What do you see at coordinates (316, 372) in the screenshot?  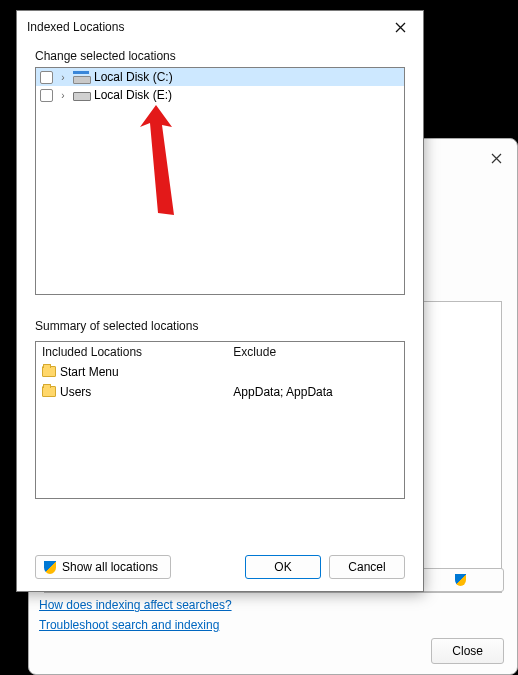 I see `exclude-cell` at bounding box center [316, 372].